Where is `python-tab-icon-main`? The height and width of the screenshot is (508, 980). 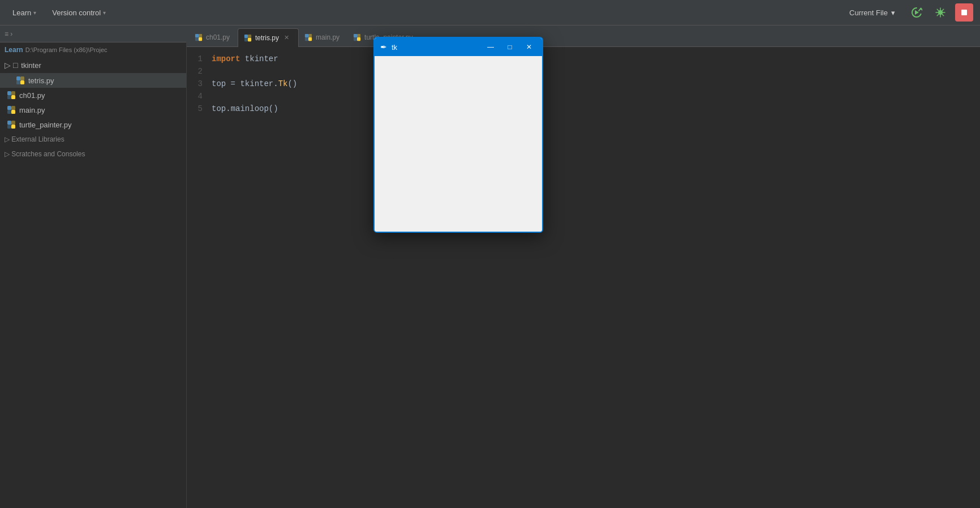
python-tab-icon-main is located at coordinates (308, 37).